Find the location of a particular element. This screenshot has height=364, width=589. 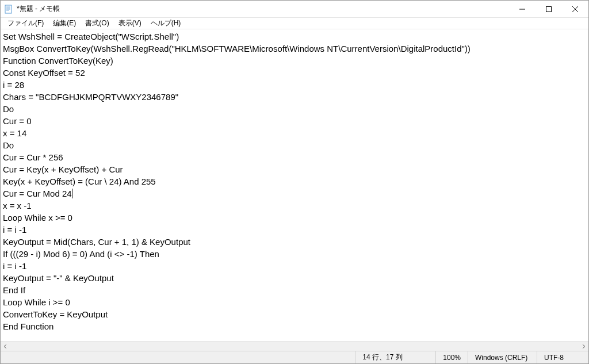

status-encoding: UTF-8 is located at coordinates (563, 358).